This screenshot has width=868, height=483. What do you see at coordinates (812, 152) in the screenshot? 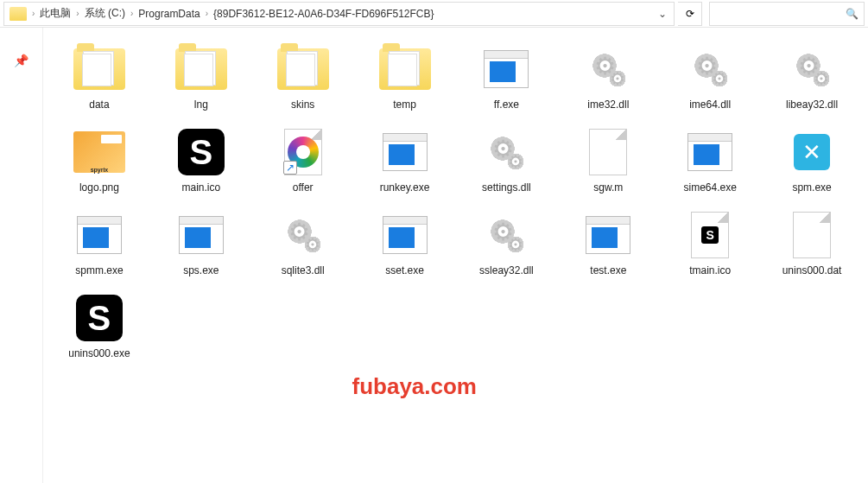
I see `file-thumbnail: ✕` at bounding box center [812, 152].